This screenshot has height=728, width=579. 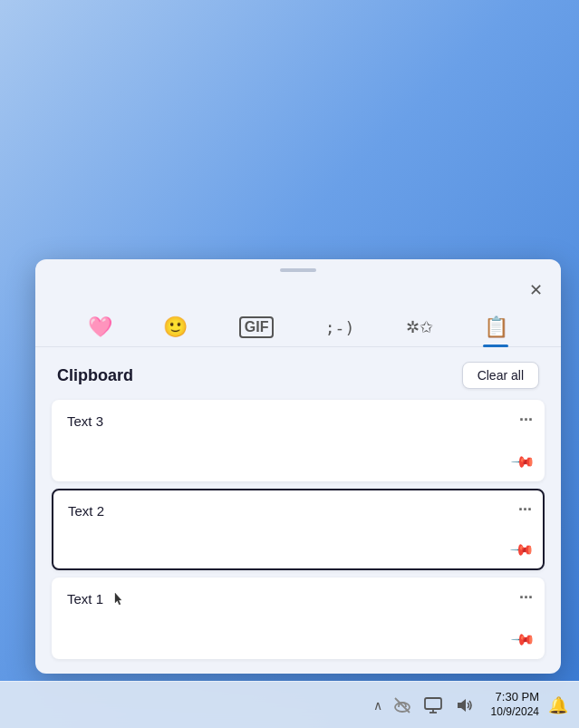 What do you see at coordinates (298, 618) in the screenshot?
I see `clipboard-item-1: Text 1 ··· 📌` at bounding box center [298, 618].